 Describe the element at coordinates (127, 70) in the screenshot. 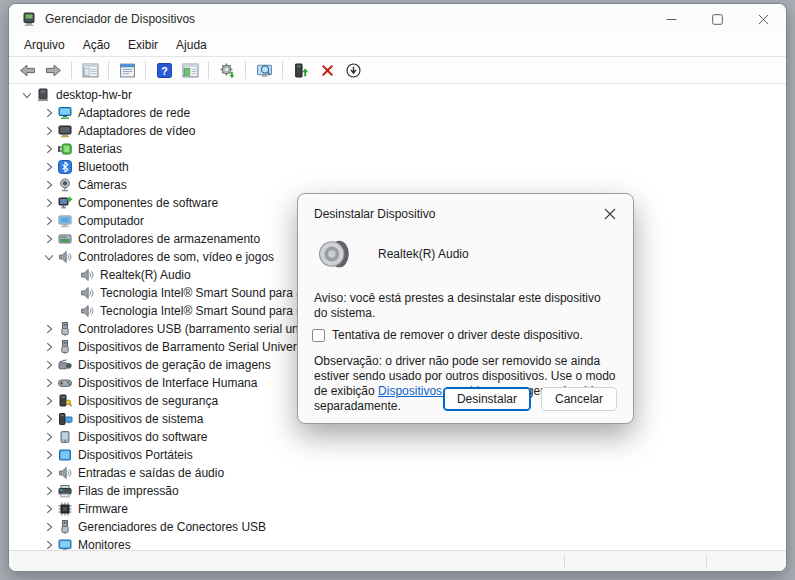

I see `properties-button` at that location.